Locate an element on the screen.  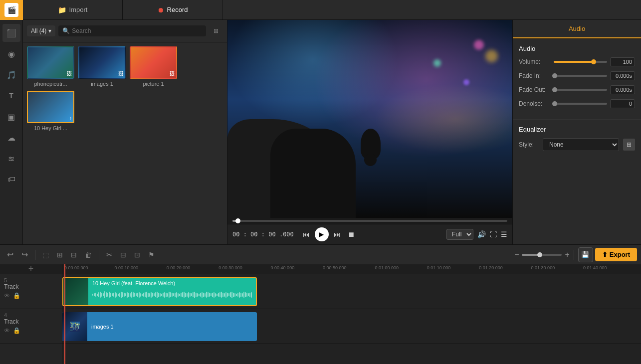
marker-button: ⚑ is located at coordinates (152, 255).